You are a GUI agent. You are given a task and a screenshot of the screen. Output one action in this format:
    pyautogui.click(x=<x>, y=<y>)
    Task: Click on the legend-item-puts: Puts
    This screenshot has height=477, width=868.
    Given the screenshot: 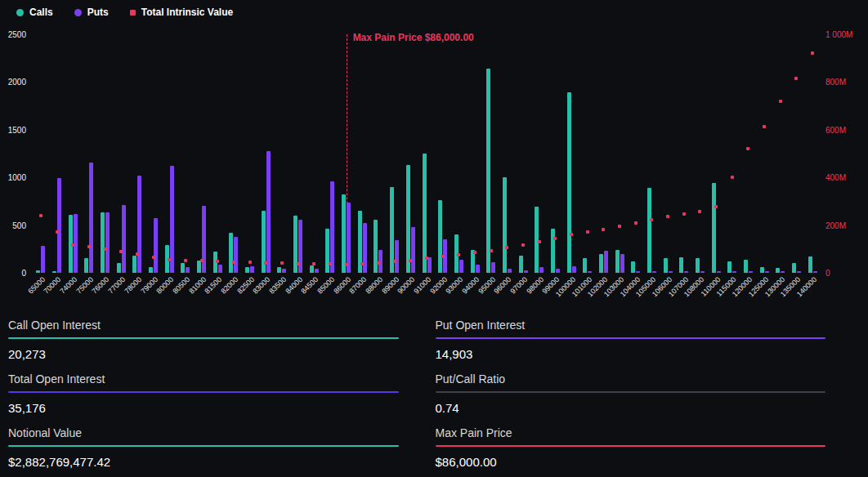 What is the action you would take?
    pyautogui.click(x=92, y=12)
    